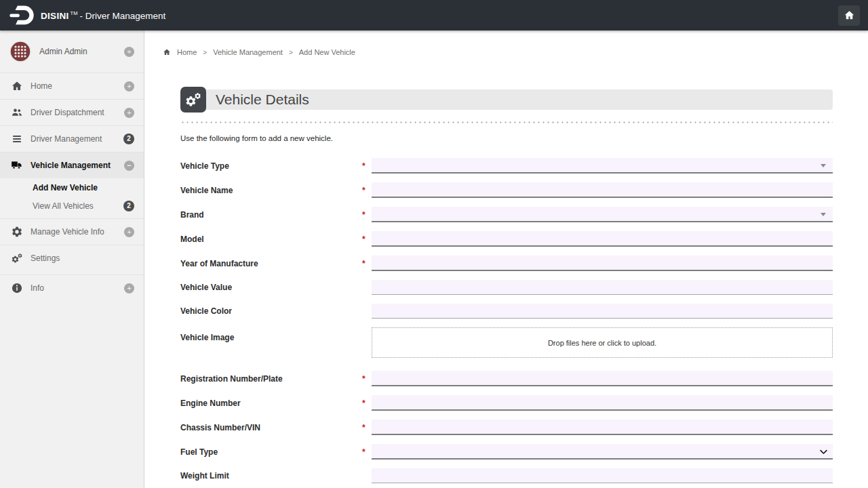 The image size is (868, 488). What do you see at coordinates (17, 165) in the screenshot?
I see `truck-icon` at bounding box center [17, 165].